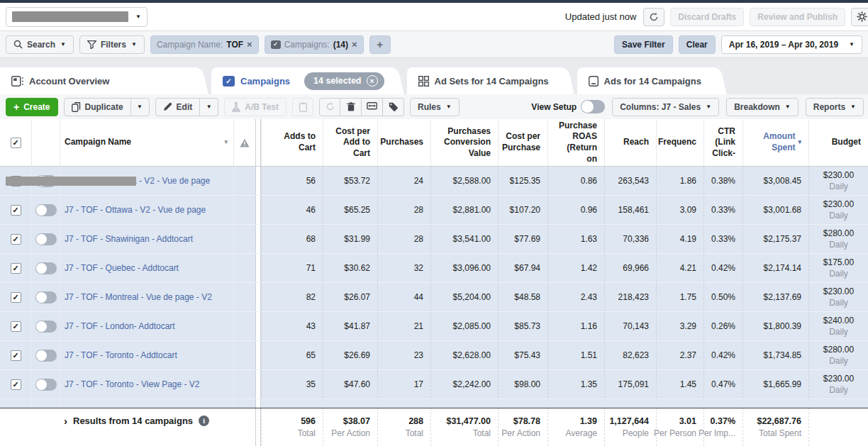 This screenshot has height=446, width=868. I want to click on table-row: ✓J7 - TOF - Montreal - Vue de page - V28…, so click(434, 298).